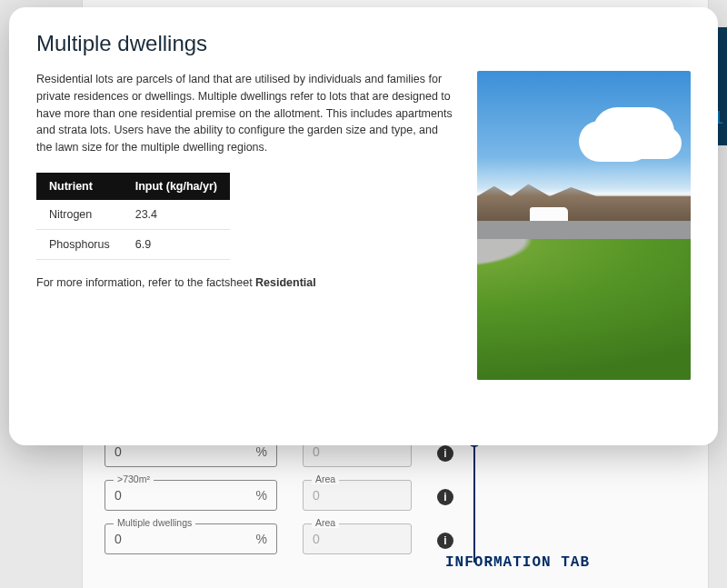 This screenshot has height=588, width=727. Describe the element at coordinates (80, 214) in the screenshot. I see `cell-nutrient: Nitrogen` at that location.